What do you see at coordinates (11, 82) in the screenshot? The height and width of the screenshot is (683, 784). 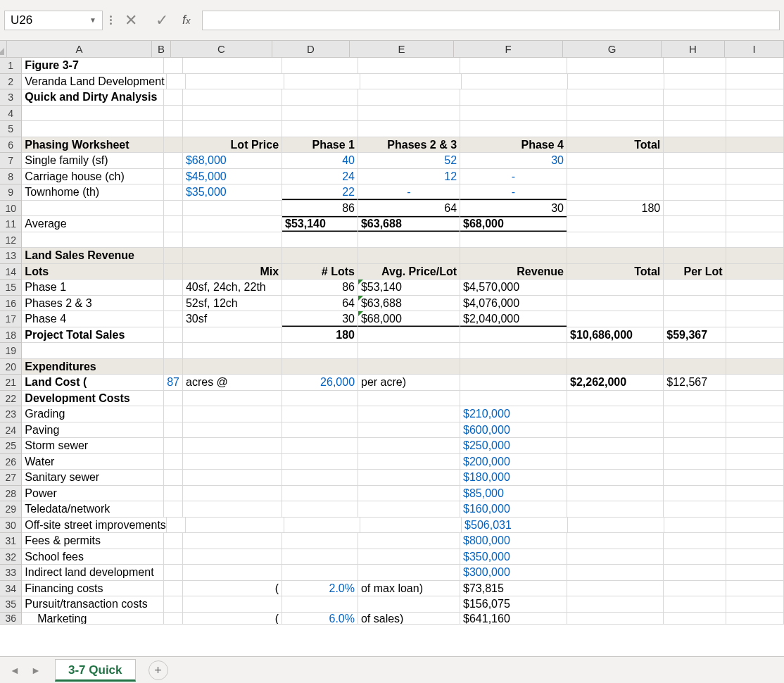 I see `row-header: 2` at bounding box center [11, 82].